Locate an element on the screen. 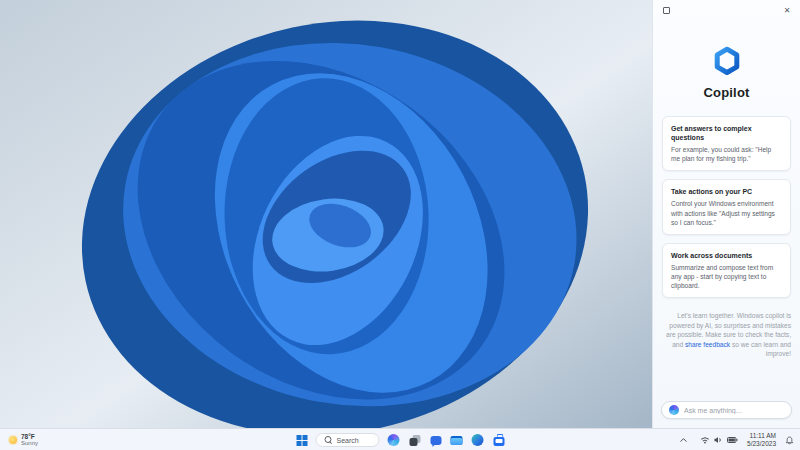 This screenshot has width=800, height=450. microsoft-store-icon is located at coordinates (498, 442).